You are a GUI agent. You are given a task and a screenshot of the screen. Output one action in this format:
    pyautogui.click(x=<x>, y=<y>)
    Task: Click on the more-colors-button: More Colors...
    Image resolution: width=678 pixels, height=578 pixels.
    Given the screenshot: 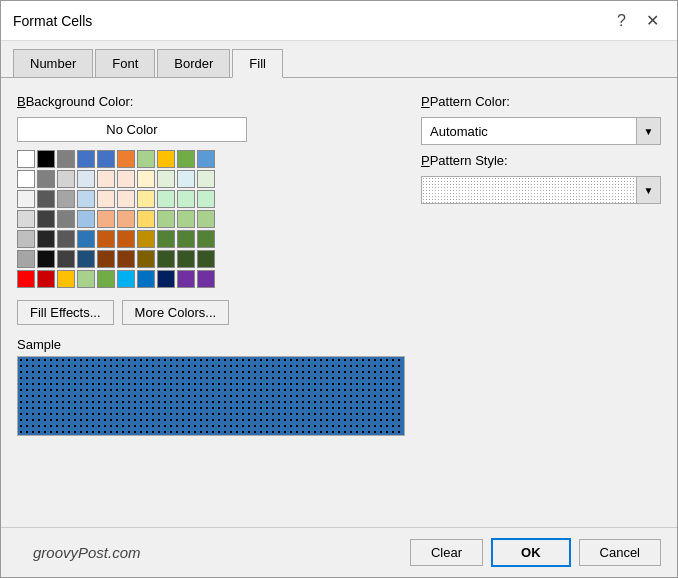 What is the action you would take?
    pyautogui.click(x=176, y=312)
    